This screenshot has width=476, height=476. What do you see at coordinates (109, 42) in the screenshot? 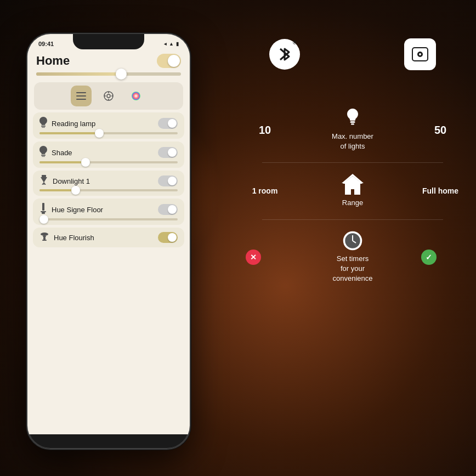
I see `phone-notch` at bounding box center [109, 42].